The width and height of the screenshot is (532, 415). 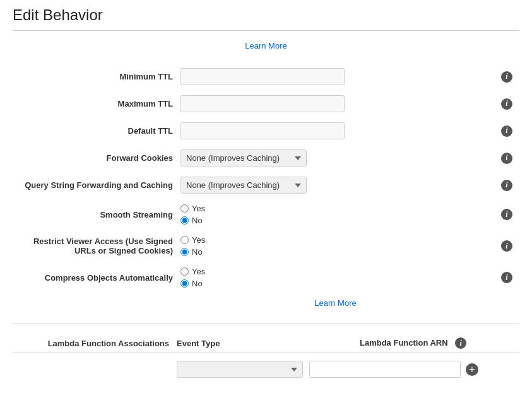 I want to click on row-compress-objects: Compress Objects Automatically Yes No, so click(x=266, y=278).